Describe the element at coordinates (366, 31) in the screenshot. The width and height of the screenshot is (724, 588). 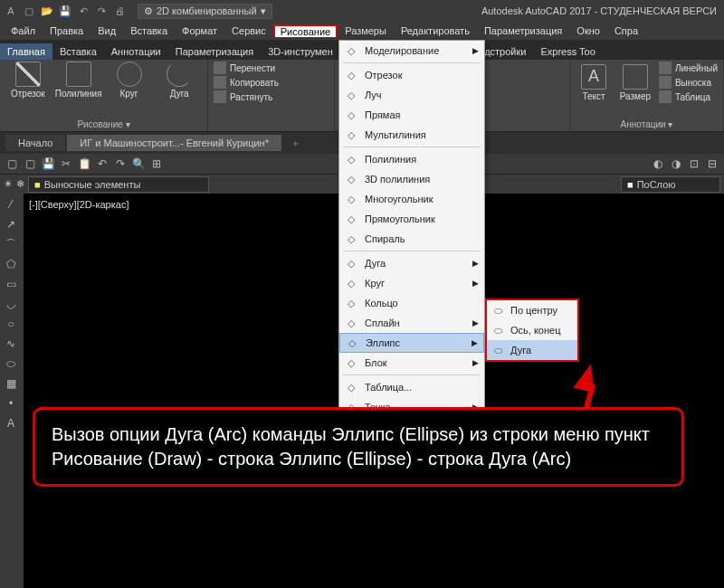
I see `menu-размеры: Размеры` at that location.